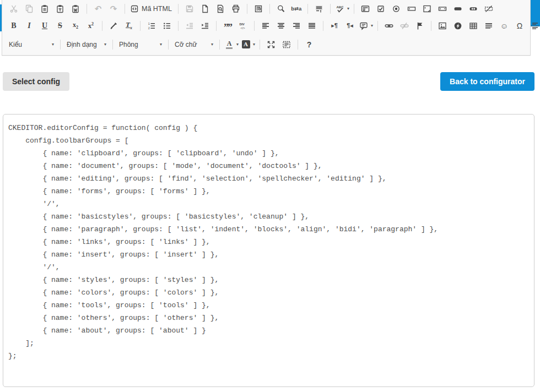 The image size is (540, 392). I want to click on text-field-button, so click(412, 9).